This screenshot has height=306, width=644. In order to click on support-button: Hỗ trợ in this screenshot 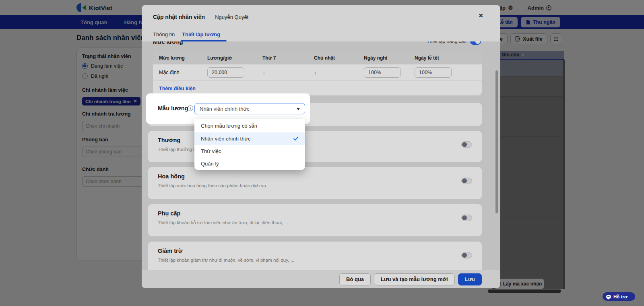, I will do `click(619, 296)`.